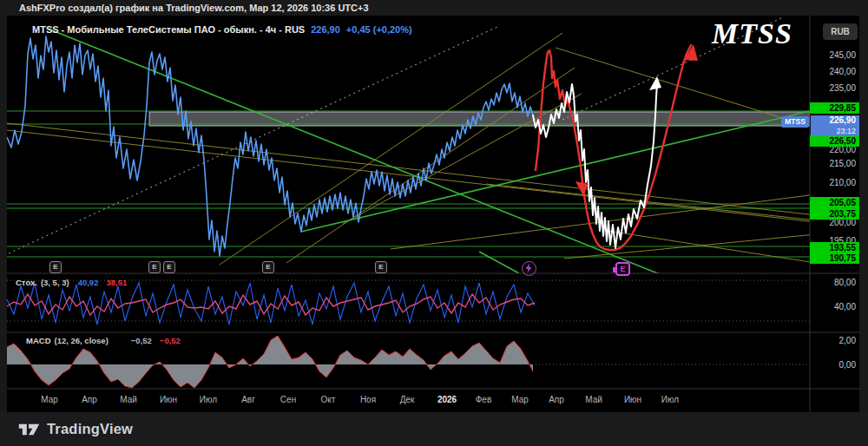  Describe the element at coordinates (835, 89) in the screenshot. I see `price-axis-label: 235,00` at that location.